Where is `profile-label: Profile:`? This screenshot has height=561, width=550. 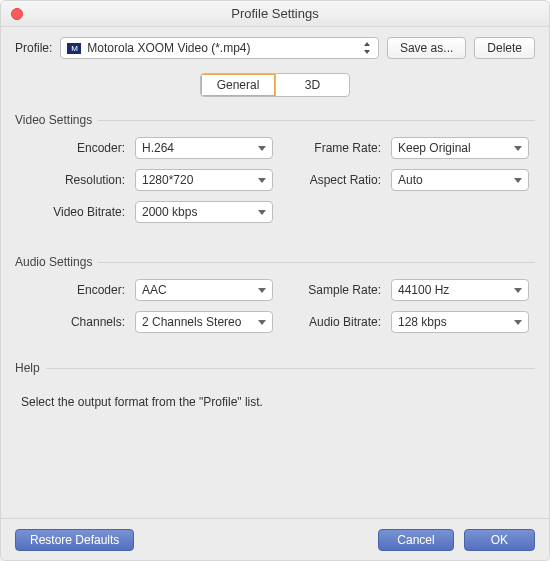 profile-label: Profile: is located at coordinates (34, 48).